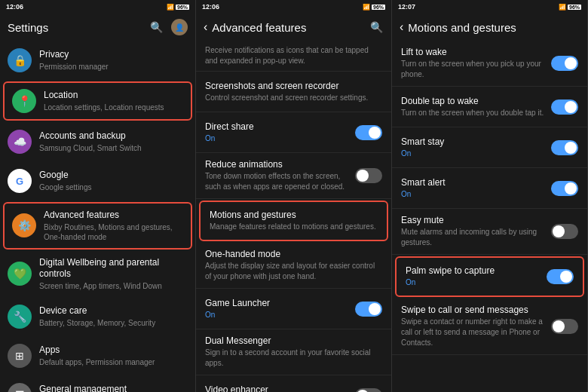  I want to click on lifttowake-item: Lift to wake Turn on the screen when you…, so click(490, 63).